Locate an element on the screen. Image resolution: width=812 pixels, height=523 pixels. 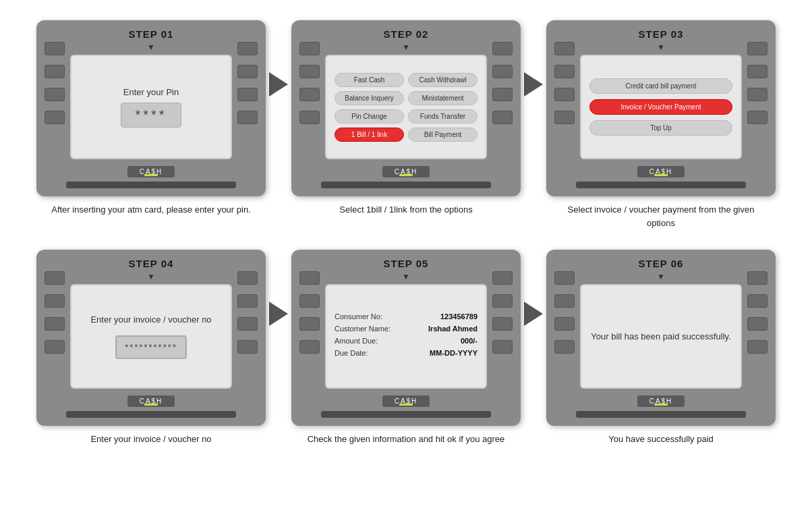
step-06-container: STEP 06 ▼ Your bill has been paid succes… is located at coordinates (661, 348).